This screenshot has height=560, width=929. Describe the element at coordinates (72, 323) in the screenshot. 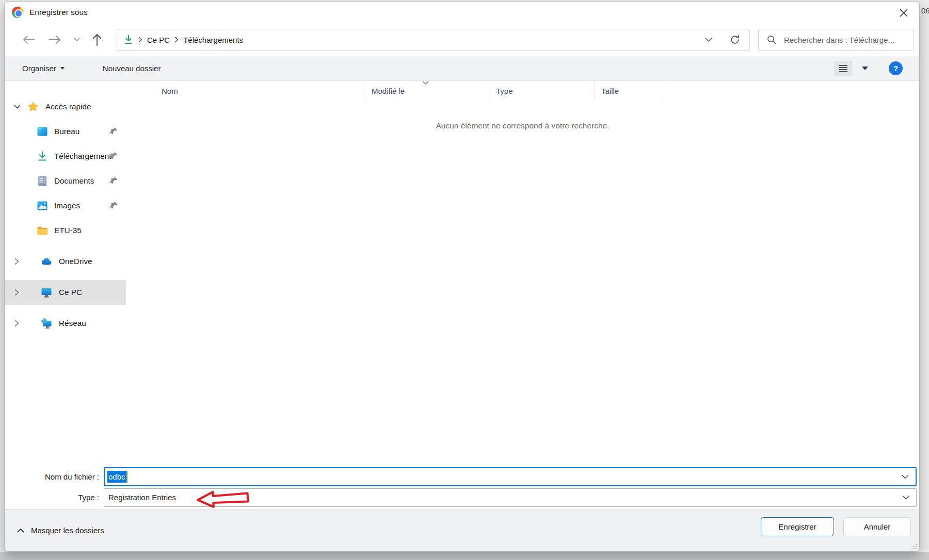

I see `sidebar-item-label: Réseau` at that location.